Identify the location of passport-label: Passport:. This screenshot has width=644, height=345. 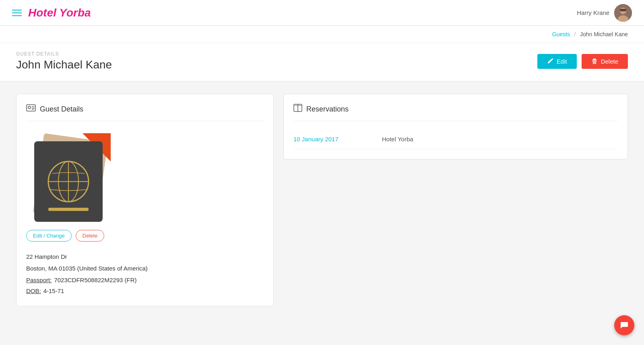
(39, 280).